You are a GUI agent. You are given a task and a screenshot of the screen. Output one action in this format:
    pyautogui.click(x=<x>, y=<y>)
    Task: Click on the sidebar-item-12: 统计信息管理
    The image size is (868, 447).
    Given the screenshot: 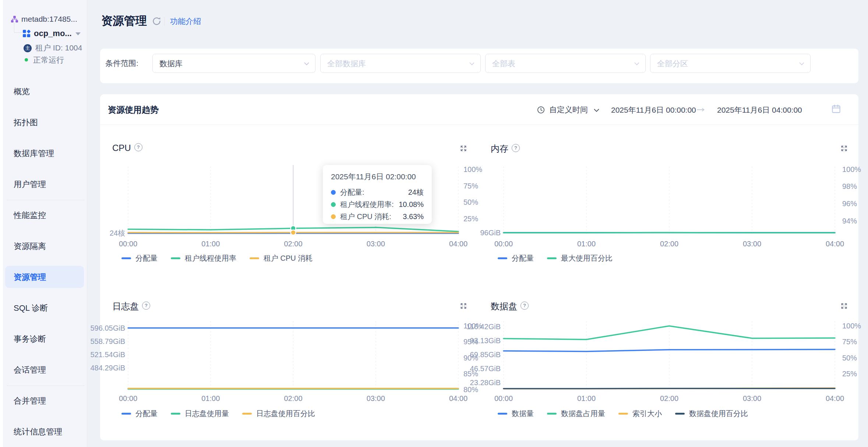 What is the action you would take?
    pyautogui.click(x=49, y=432)
    